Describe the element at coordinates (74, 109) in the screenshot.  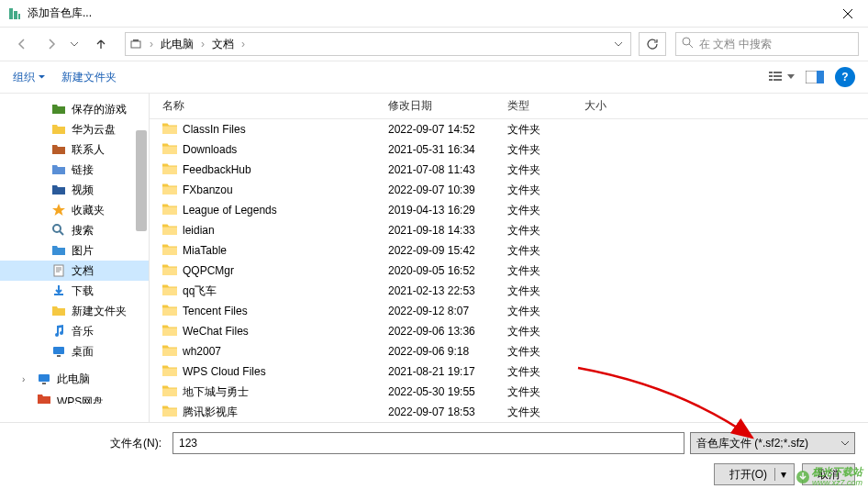
I see `sidebar-item-game: 保存的游戏` at that location.